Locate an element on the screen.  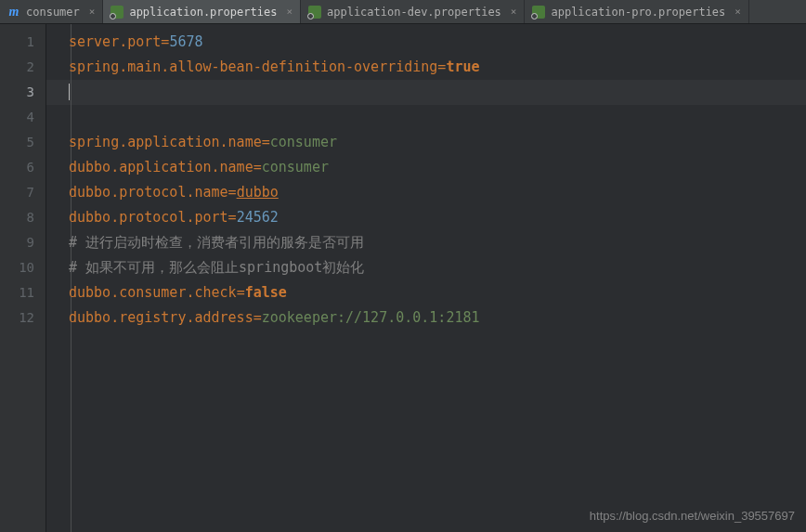
tab-label: application-dev.properties is located at coordinates (414, 12).